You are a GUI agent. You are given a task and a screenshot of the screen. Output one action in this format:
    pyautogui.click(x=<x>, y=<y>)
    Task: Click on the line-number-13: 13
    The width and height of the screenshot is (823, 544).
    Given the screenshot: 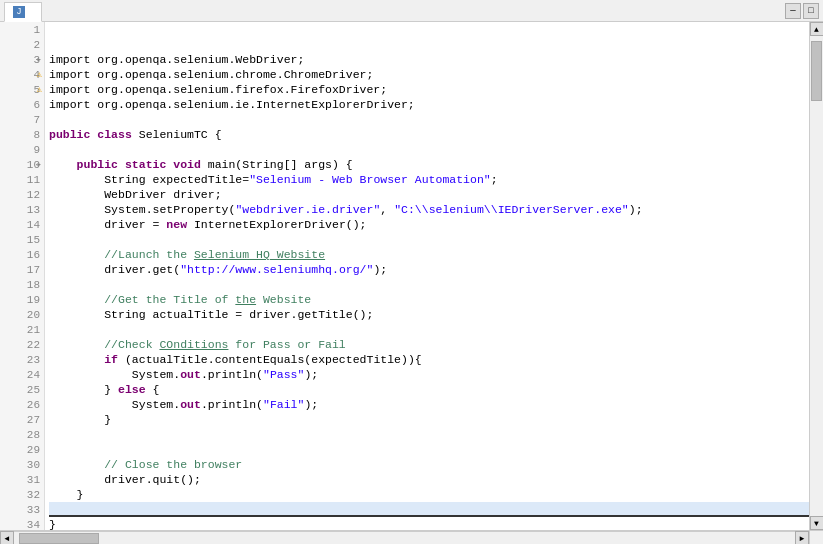 What is the action you would take?
    pyautogui.click(x=22, y=210)
    